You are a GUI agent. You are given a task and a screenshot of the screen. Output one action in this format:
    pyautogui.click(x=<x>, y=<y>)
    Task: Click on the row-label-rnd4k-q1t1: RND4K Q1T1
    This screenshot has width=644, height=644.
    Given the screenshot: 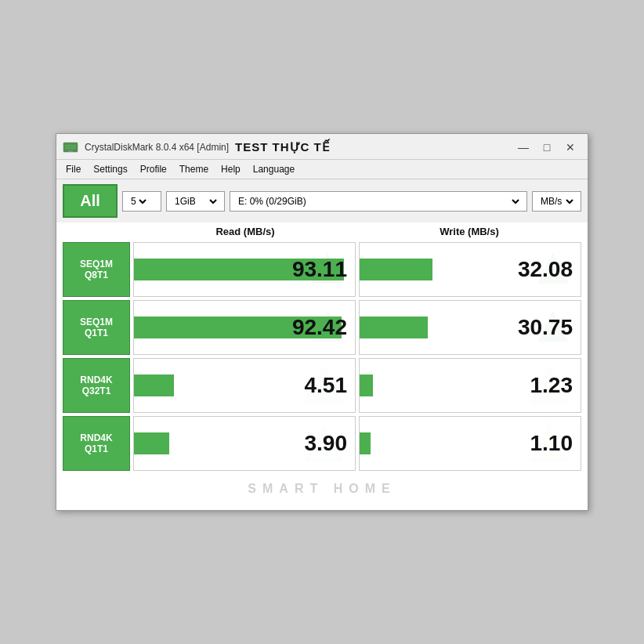 What is the action you would take?
    pyautogui.click(x=96, y=443)
    